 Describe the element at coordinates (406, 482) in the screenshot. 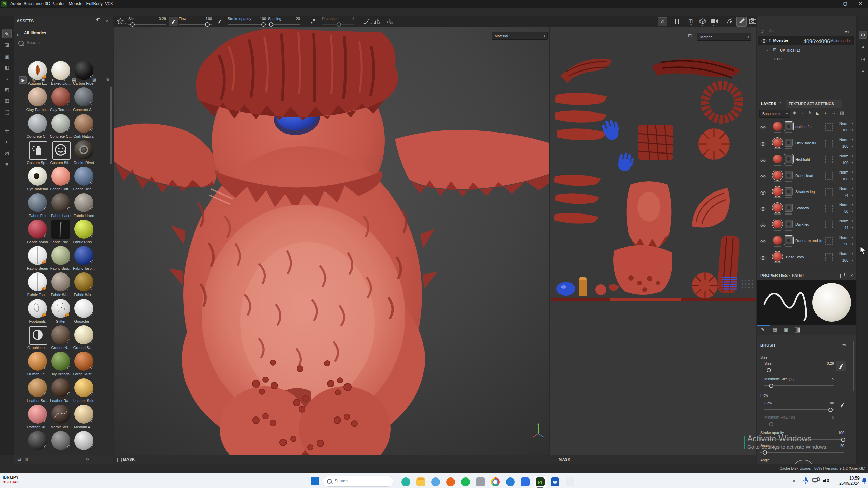

I see `taskbar-app-copilot` at that location.